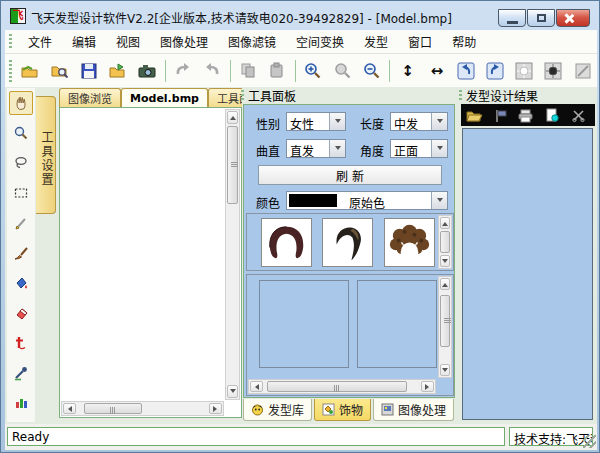 This screenshot has height=453, width=600. What do you see at coordinates (225, 98) in the screenshot?
I see `tab-tool-panel: 工具面板` at bounding box center [225, 98].